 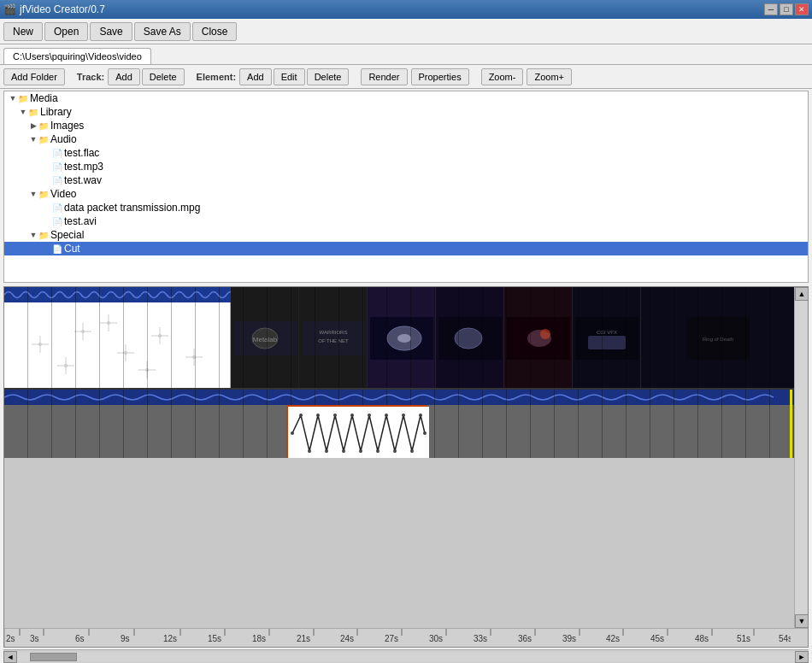 What do you see at coordinates (72, 249) in the screenshot?
I see `tree-label-cut: Cut` at bounding box center [72, 249].